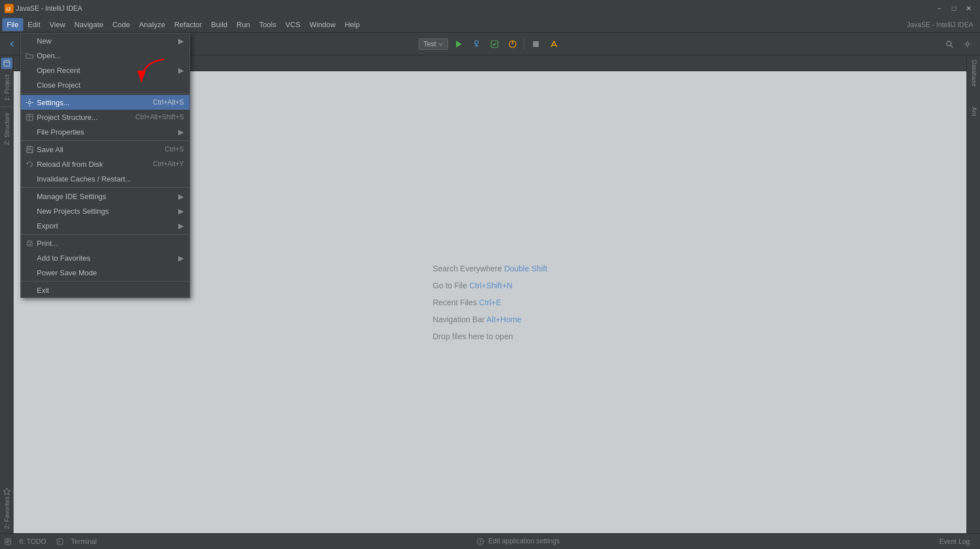 The width and height of the screenshot is (980, 549). I want to click on close-button: ✕, so click(969, 8).